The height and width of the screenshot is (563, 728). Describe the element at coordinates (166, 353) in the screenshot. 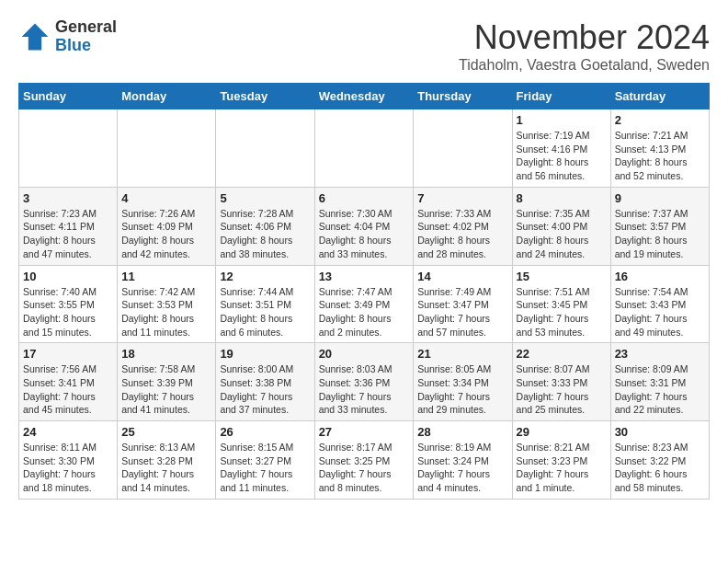

I see `day-number: 18` at that location.